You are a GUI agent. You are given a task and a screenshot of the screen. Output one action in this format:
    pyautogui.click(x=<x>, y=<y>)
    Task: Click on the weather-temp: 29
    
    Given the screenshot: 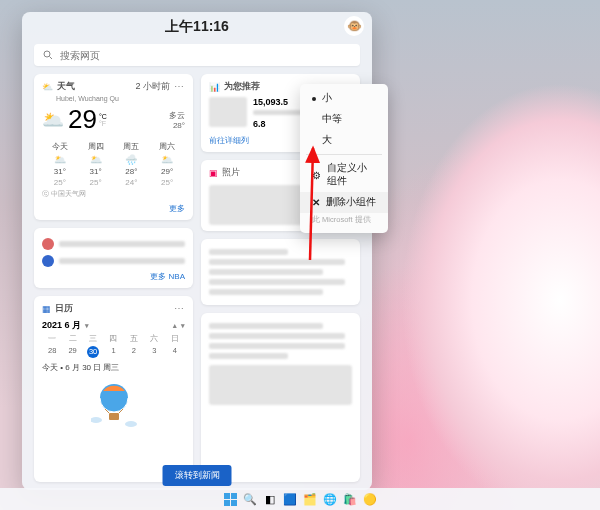 What is the action you would take?
    pyautogui.click(x=82, y=120)
    